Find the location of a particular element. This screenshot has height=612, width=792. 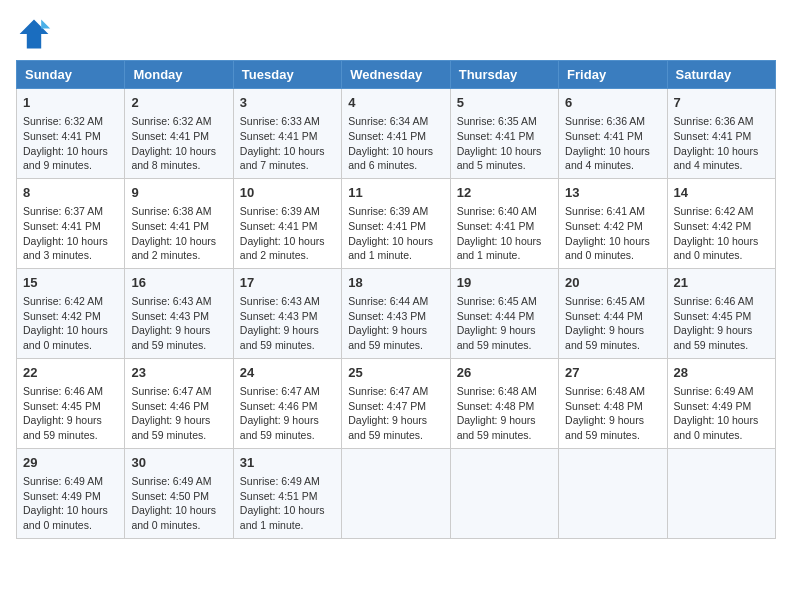

calendar-cell: 2Sunrise: 6:32 AMSunset: 4:41 PMDaylight… is located at coordinates (179, 134).